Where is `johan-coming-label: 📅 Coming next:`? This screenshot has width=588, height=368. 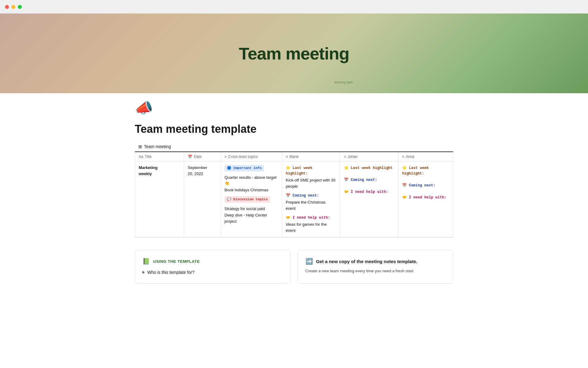 johan-coming-label: 📅 Coming next: is located at coordinates (361, 180).